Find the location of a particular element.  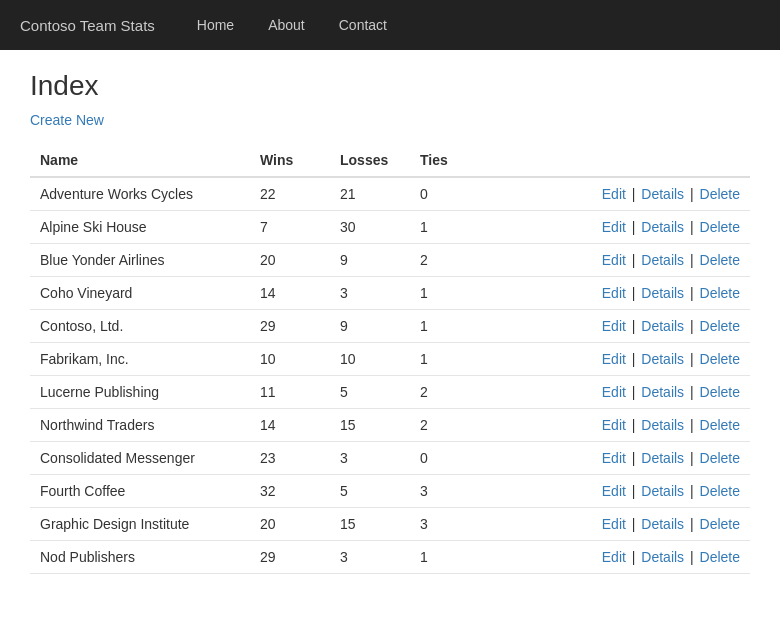

table-row: Consolidated Messenger2330Edit | Details… is located at coordinates (390, 458).